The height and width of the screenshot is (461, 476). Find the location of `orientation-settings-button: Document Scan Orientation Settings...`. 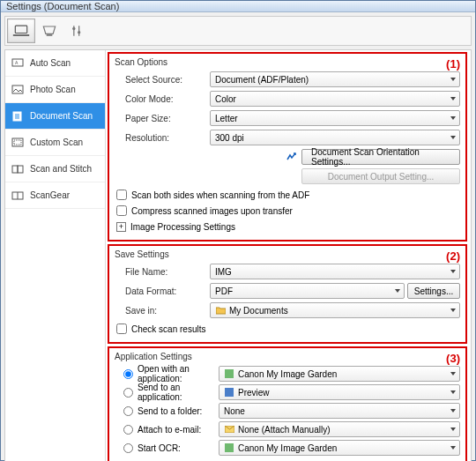

orientation-settings-button: Document Scan Orientation Settings... is located at coordinates (381, 157).